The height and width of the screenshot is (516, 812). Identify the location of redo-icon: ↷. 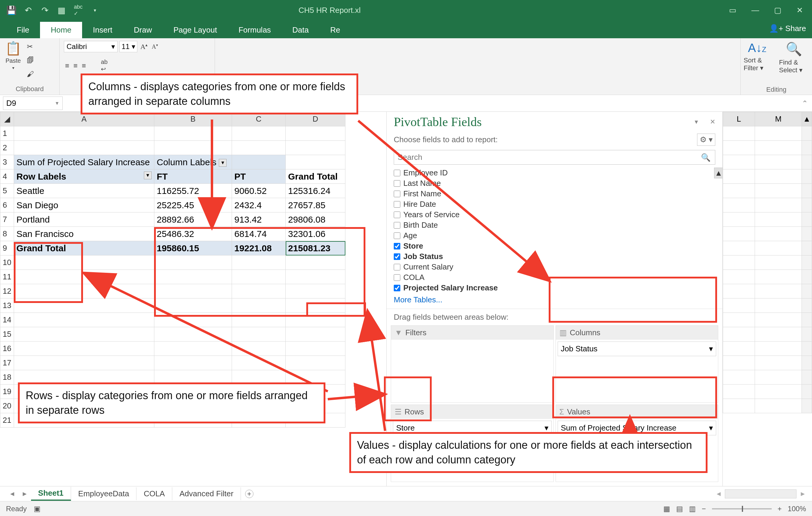
(45, 10).